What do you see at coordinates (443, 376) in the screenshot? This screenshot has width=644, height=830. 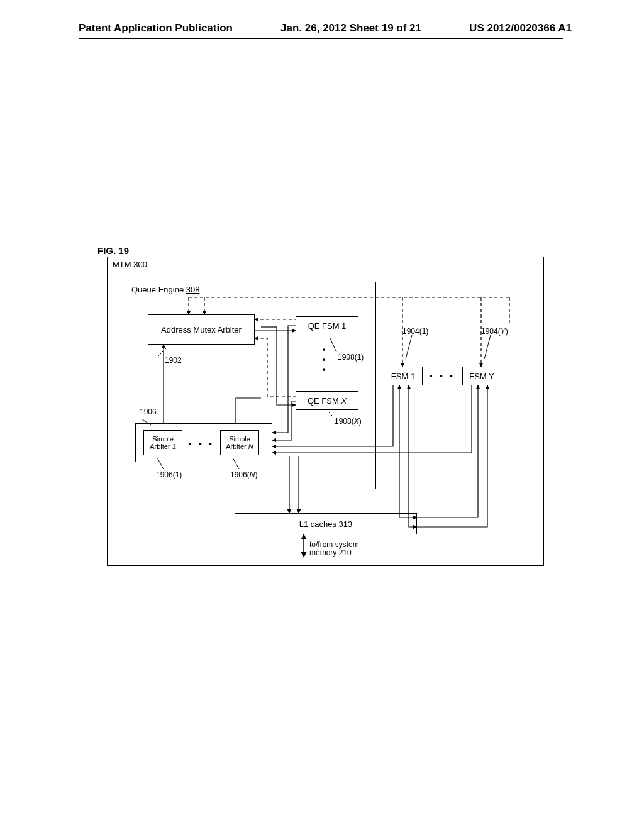 I see `fsm-dots: • • •` at bounding box center [443, 376].